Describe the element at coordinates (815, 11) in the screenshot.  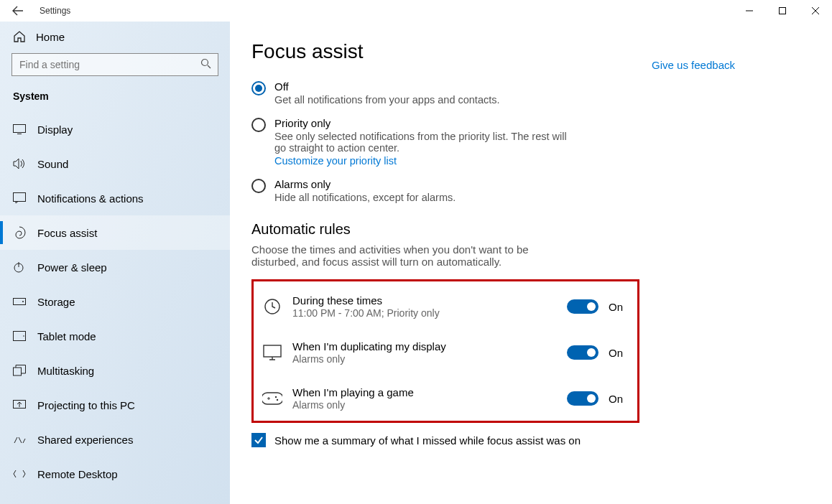
I see `close-button` at that location.